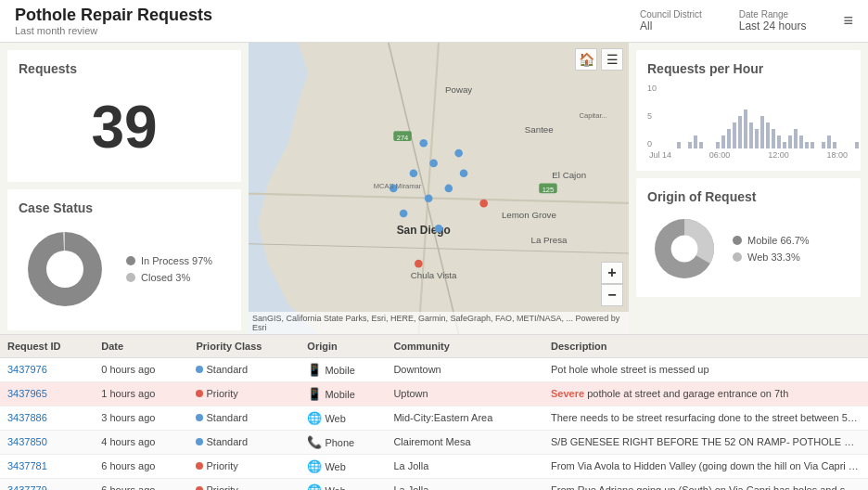  I want to click on legend-mobile: Mobile 66.7%, so click(772, 240).